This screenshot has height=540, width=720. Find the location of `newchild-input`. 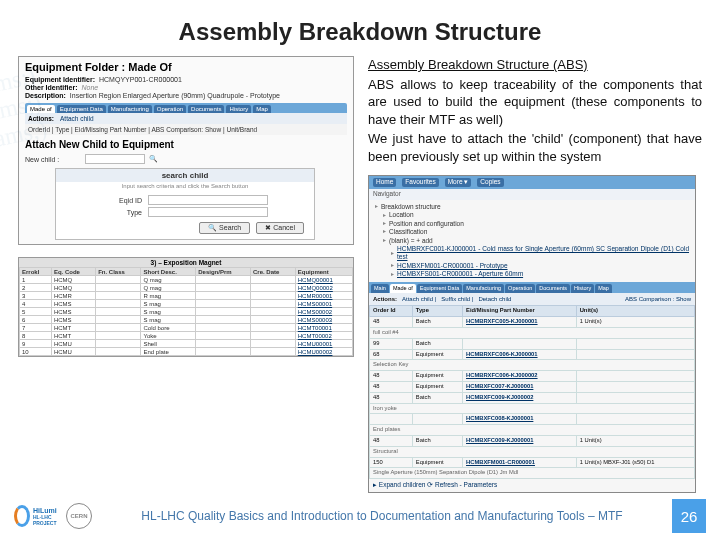

newchild-input is located at coordinates (115, 159).